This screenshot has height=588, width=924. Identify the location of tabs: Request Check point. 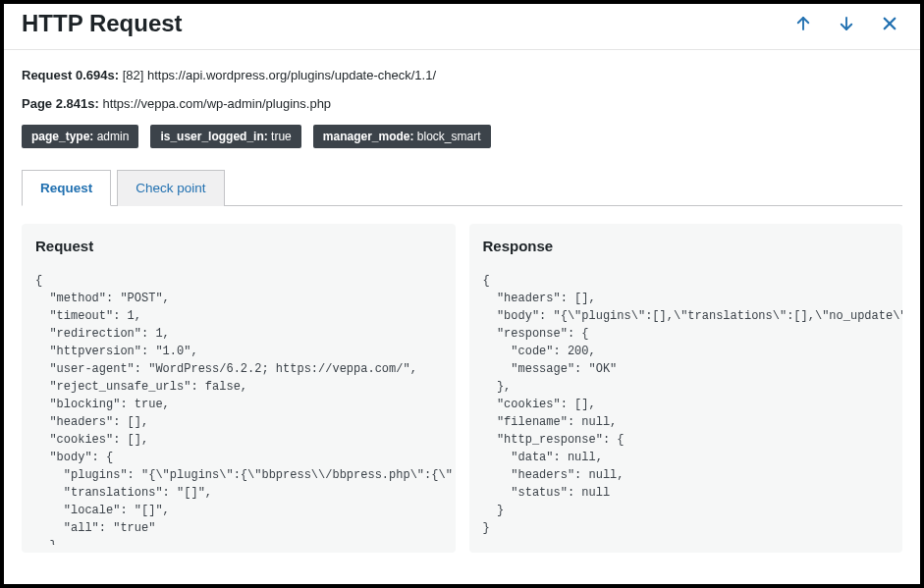
(462, 188).